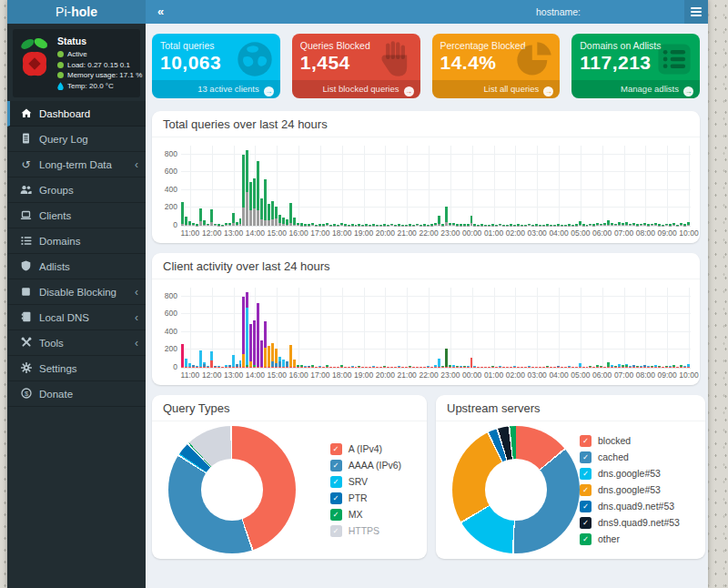 Image resolution: width=728 pixels, height=588 pixels. Describe the element at coordinates (232, 490) in the screenshot. I see `query-types-donut-chart` at that location.